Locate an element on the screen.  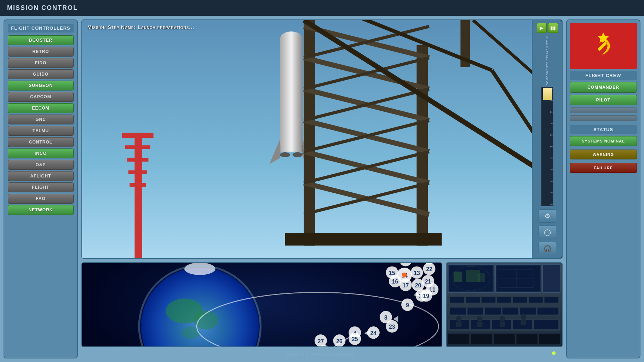
orbit-panel: 5 6 7 1 2 3 is located at coordinates (262, 305).